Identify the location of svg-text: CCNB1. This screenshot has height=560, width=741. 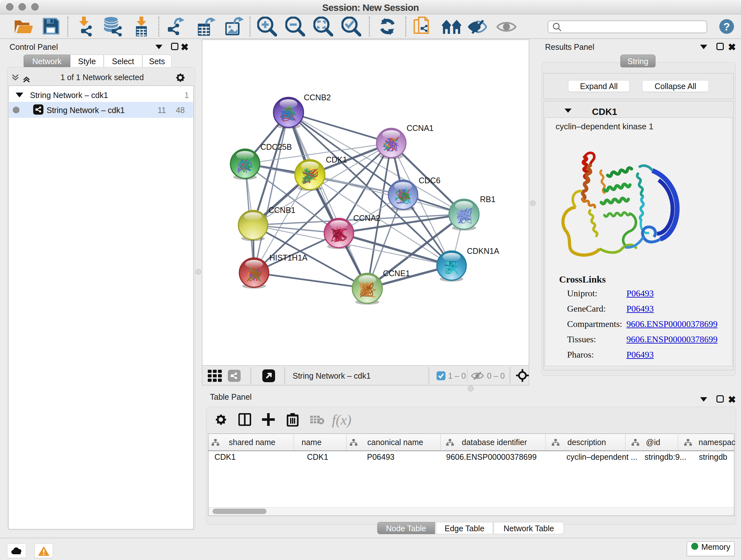
(282, 210).